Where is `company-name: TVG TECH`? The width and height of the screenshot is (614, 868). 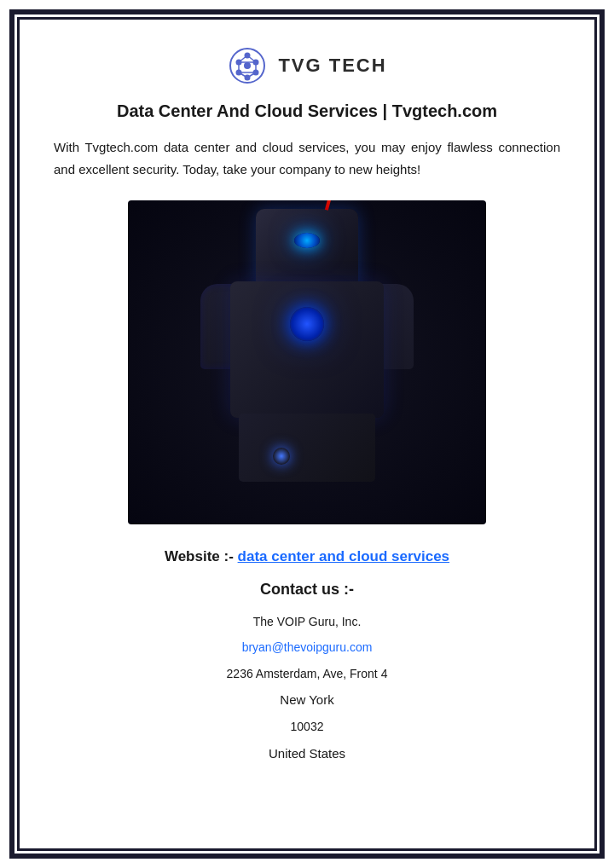
company-name: TVG TECH is located at coordinates (333, 66).